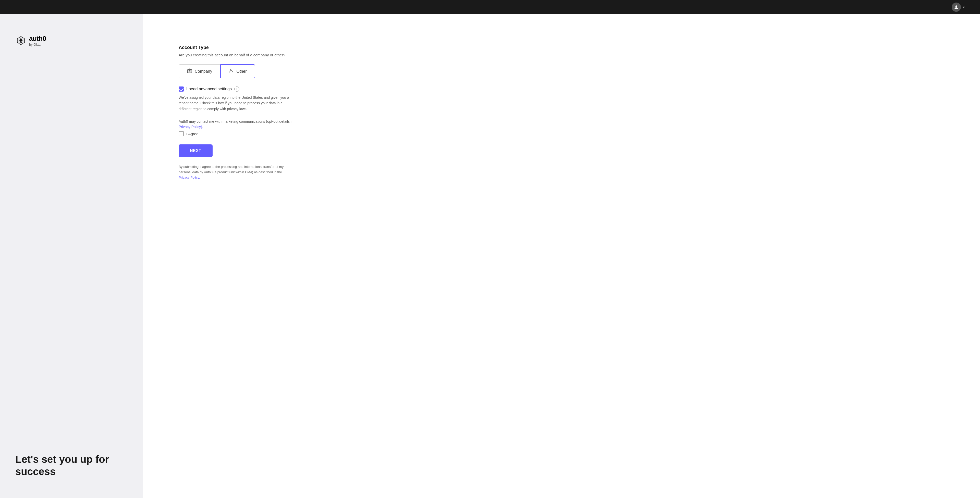 The image size is (980, 498). What do you see at coordinates (241, 72) in the screenshot?
I see `other-button-label: Other` at bounding box center [241, 72].